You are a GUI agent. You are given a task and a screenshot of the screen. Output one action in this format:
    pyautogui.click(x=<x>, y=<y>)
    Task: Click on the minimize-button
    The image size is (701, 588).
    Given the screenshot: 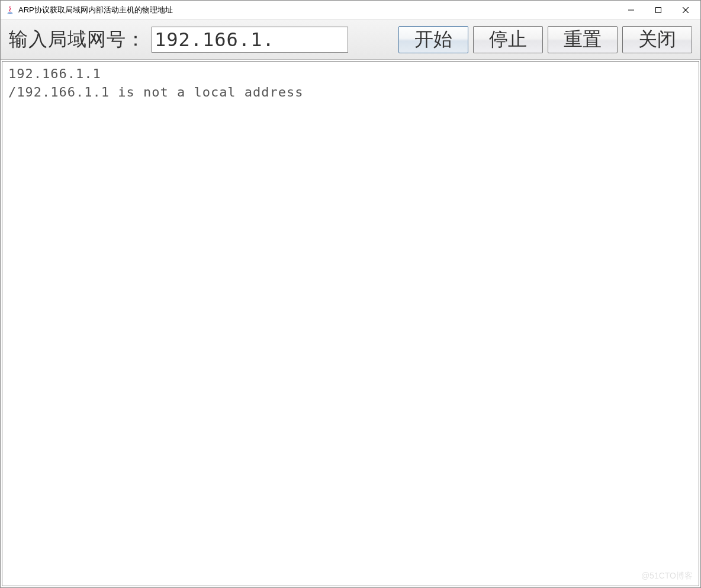 What is the action you would take?
    pyautogui.click(x=631, y=10)
    